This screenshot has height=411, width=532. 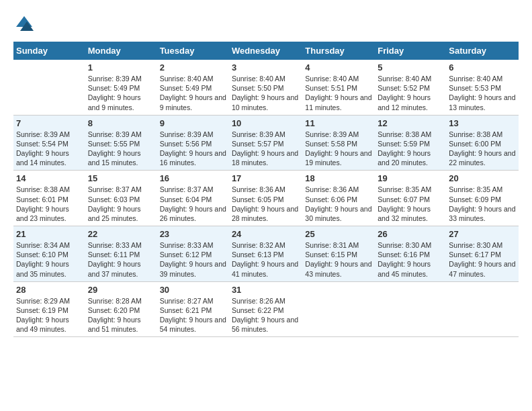 I want to click on calendar-cell: 24Sunrise: 8:32 AMSunset: 6:13 PMDayligh…, so click(x=266, y=254).